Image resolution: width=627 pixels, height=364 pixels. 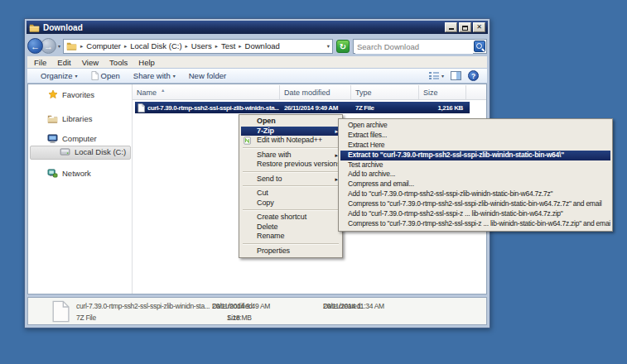 What do you see at coordinates (263, 46) in the screenshot?
I see `breadcrumb-item-download: Download` at bounding box center [263, 46].